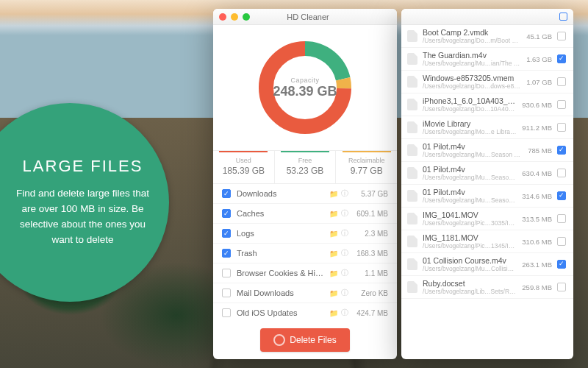  I want to click on delete-files-button: Delete Files, so click(304, 340).